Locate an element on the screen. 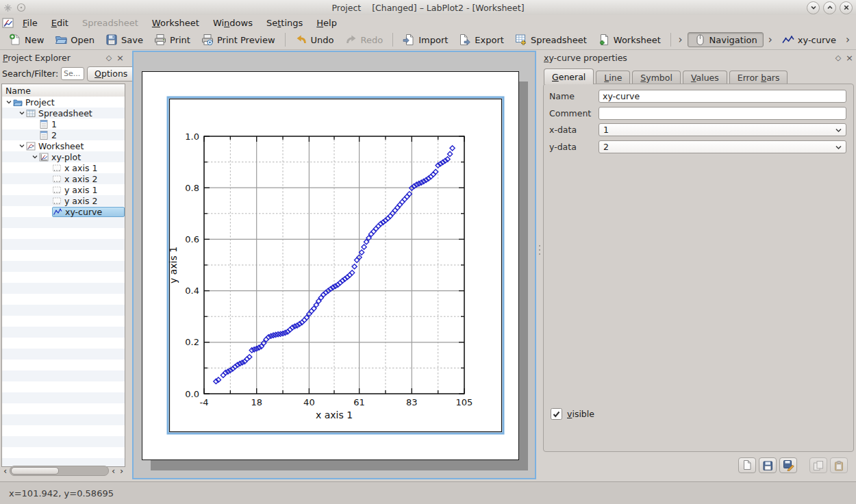 This screenshot has height=504, width=856. svg-text: 0.8 is located at coordinates (192, 188).